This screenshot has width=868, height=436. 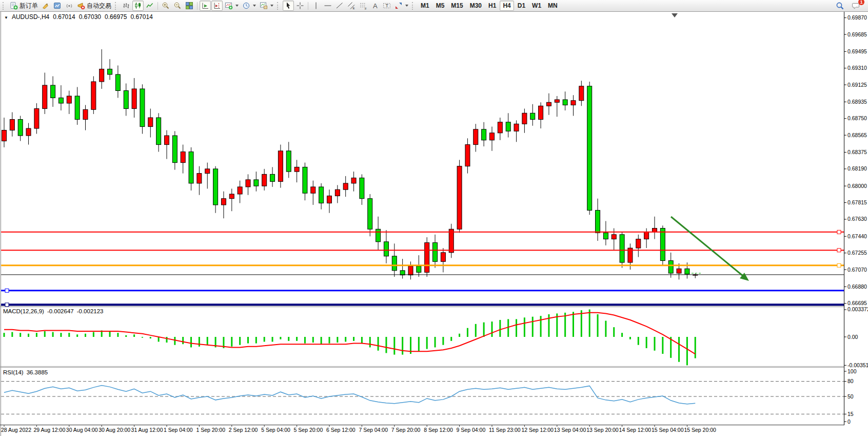 What do you see at coordinates (675, 15) in the screenshot?
I see `chart-shift-marker` at bounding box center [675, 15].